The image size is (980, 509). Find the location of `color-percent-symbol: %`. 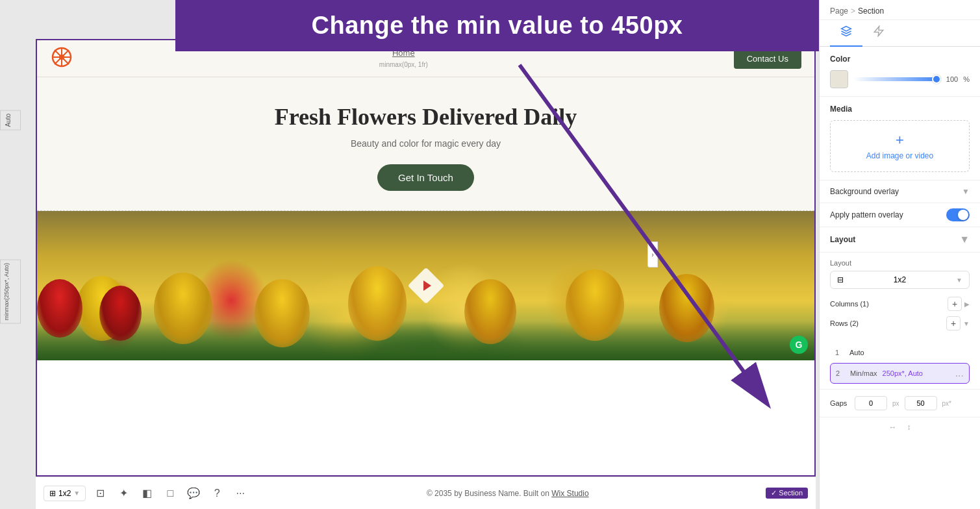

color-percent-symbol: % is located at coordinates (966, 79).